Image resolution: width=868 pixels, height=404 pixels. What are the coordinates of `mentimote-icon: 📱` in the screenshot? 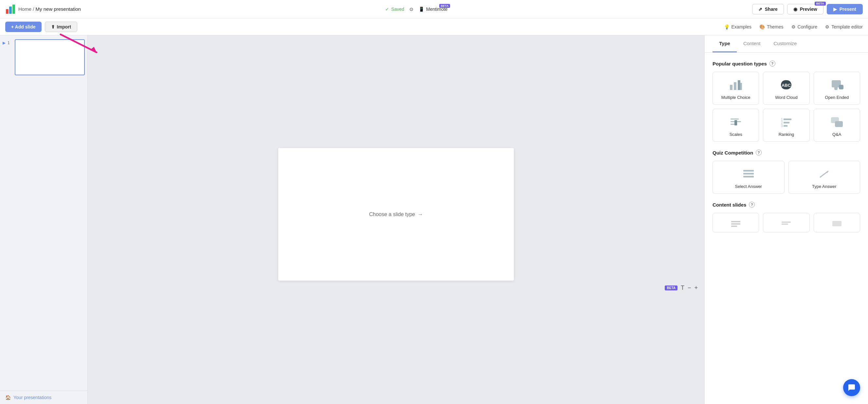 It's located at (421, 9).